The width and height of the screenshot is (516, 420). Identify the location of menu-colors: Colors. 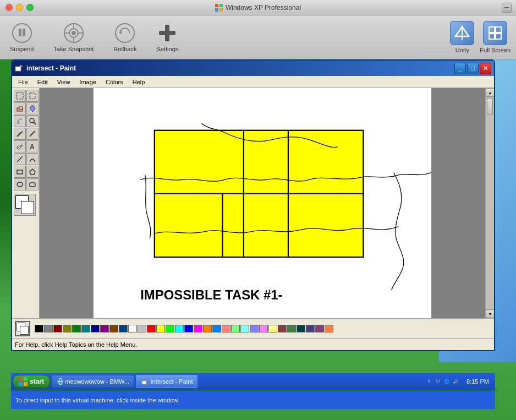
(114, 82).